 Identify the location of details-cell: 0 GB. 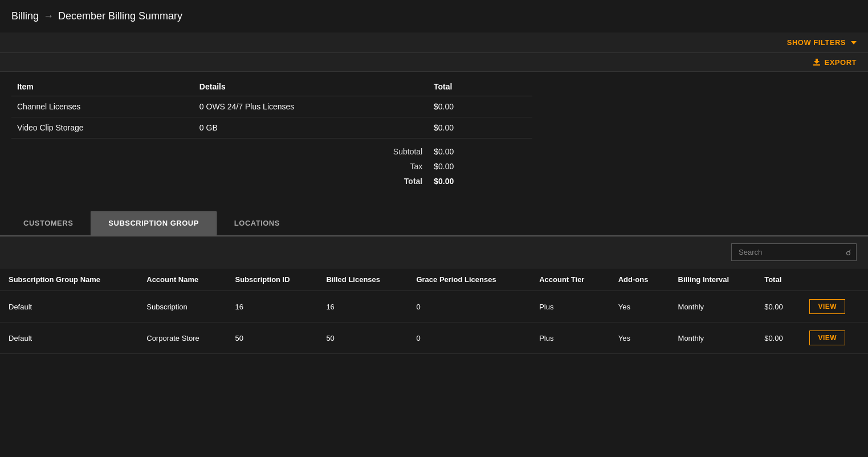
(311, 128).